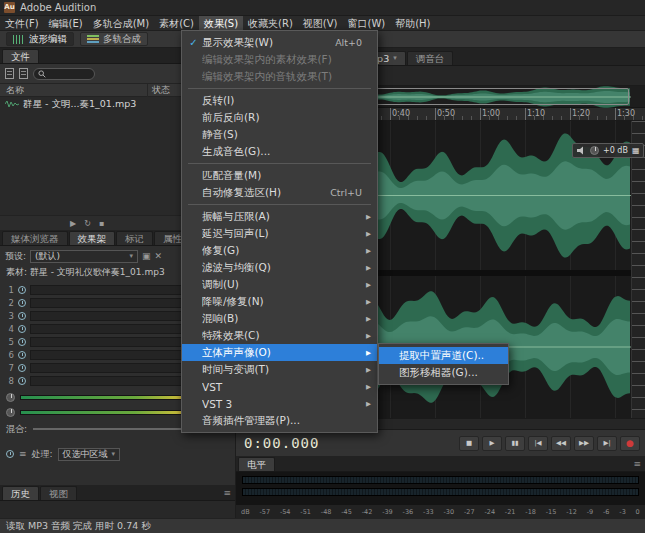 The image size is (645, 533). I want to click on fast-forward-button: ▶▶, so click(584, 444).